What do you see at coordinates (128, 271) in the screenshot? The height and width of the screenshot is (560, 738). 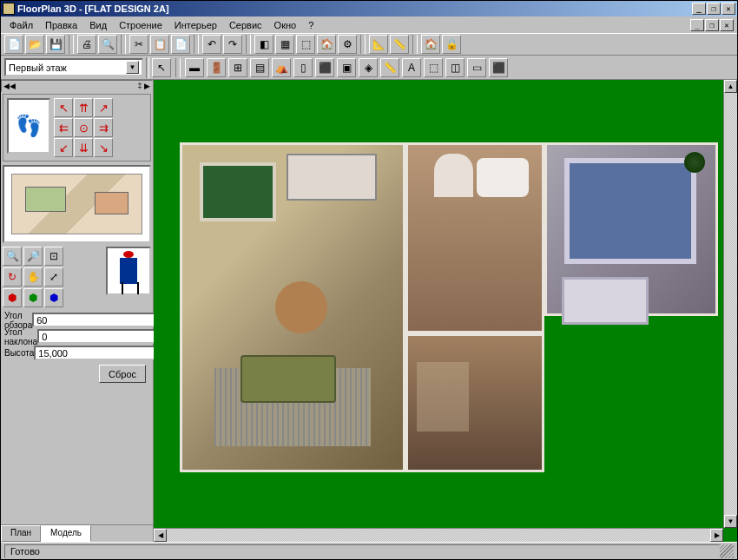 I see `camera-preview` at bounding box center [128, 271].